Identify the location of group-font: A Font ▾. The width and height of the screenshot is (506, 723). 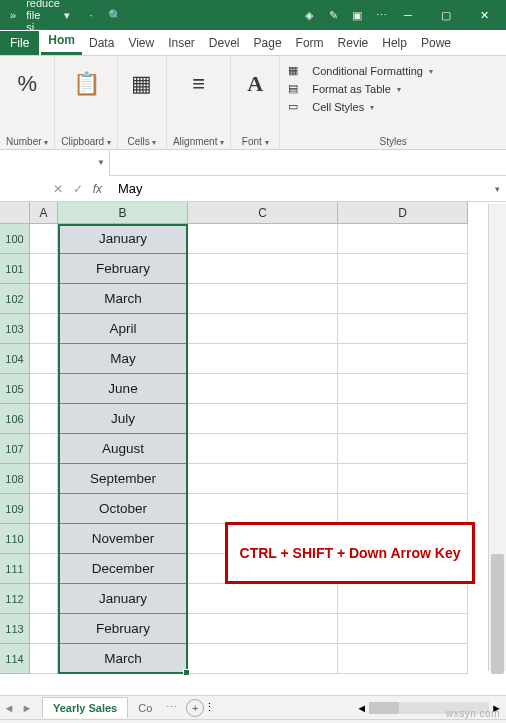
(256, 102).